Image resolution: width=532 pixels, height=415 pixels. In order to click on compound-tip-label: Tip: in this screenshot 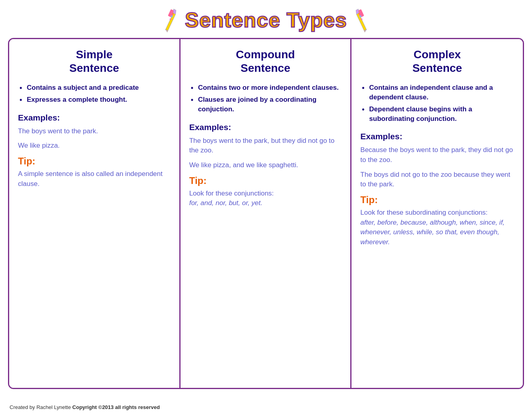, I will do `click(266, 181)`.